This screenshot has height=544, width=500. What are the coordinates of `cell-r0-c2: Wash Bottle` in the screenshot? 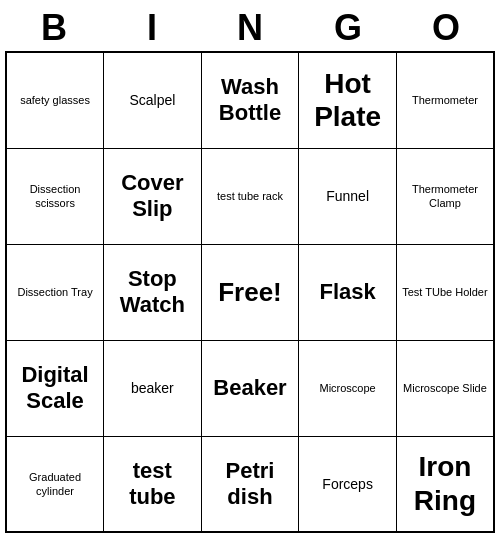 It's located at (250, 100).